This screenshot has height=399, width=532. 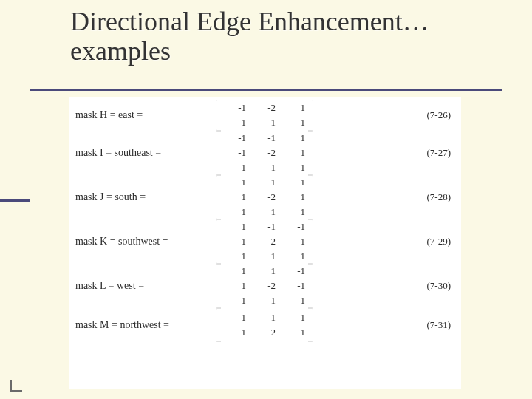 What do you see at coordinates (439, 286) in the screenshot?
I see `equation-number: (7-30)` at bounding box center [439, 286].